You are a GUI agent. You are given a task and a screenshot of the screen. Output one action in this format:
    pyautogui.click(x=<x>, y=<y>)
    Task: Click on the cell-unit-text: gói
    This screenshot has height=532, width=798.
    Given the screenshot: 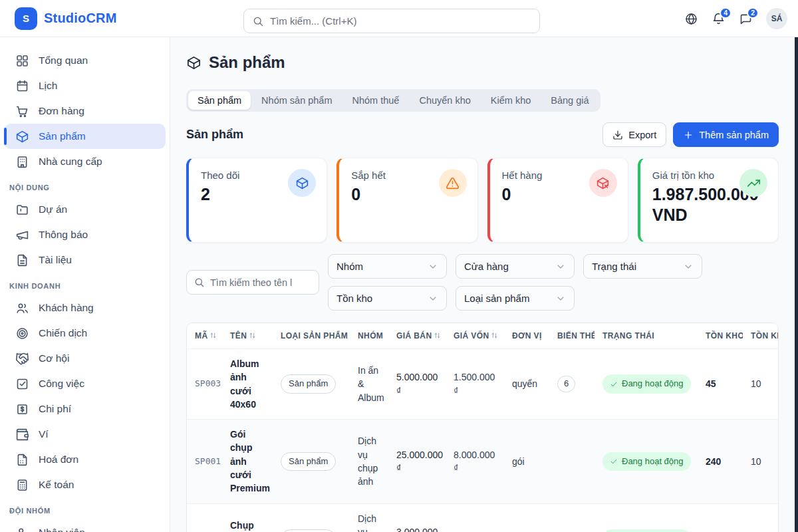 What is the action you would take?
    pyautogui.click(x=519, y=462)
    